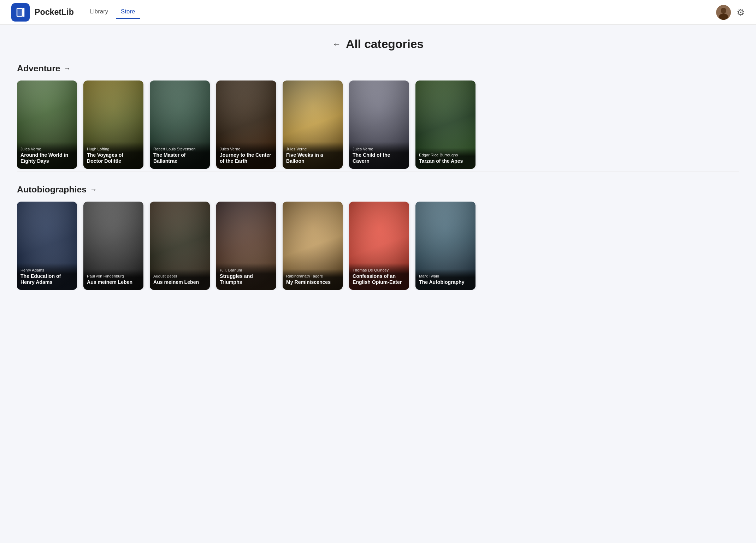 Image resolution: width=756 pixels, height=543 pixels. Describe the element at coordinates (379, 270) in the screenshot. I see `book-author: Thomas De Quincey` at that location.